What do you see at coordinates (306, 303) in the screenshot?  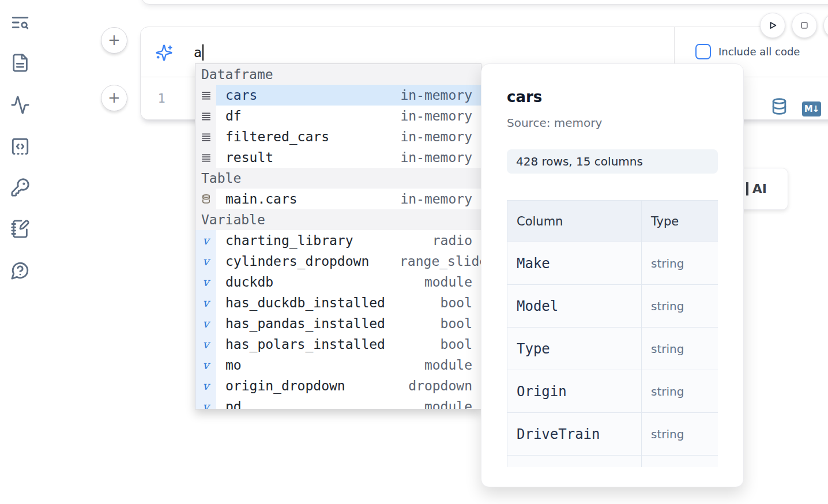 I see `autocomplete-item-name: has_duckdb_installed` at bounding box center [306, 303].